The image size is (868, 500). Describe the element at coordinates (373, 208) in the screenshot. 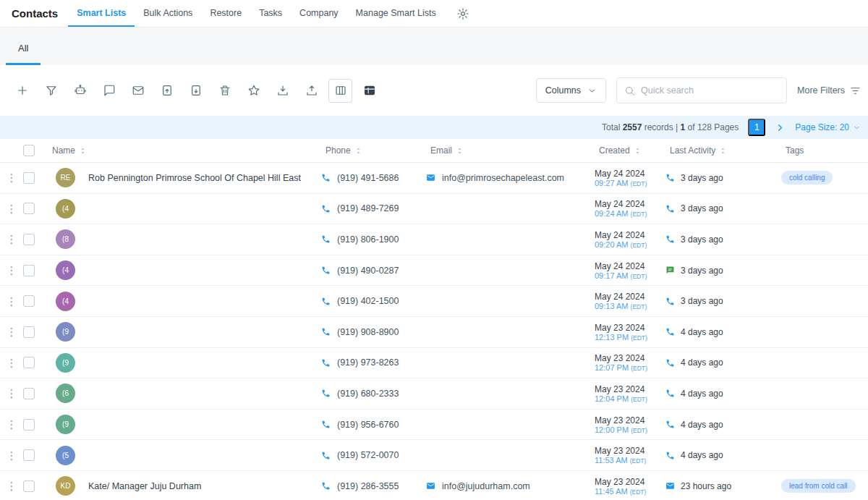

I see `contact-phone: (919) 489-7269` at that location.